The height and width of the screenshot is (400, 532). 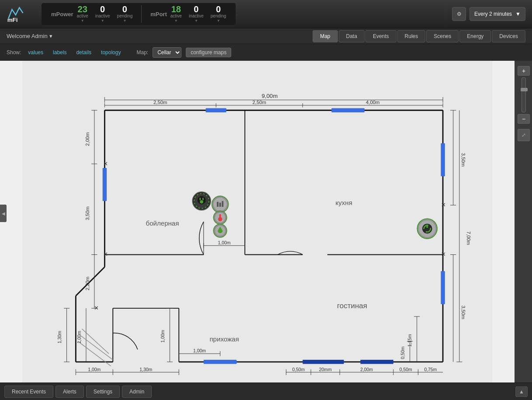 What do you see at coordinates (198, 14) in the screenshot?
I see `mport-stats: 18 active ▼ 0 inactive ▼ 0 pending ▼` at bounding box center [198, 14].